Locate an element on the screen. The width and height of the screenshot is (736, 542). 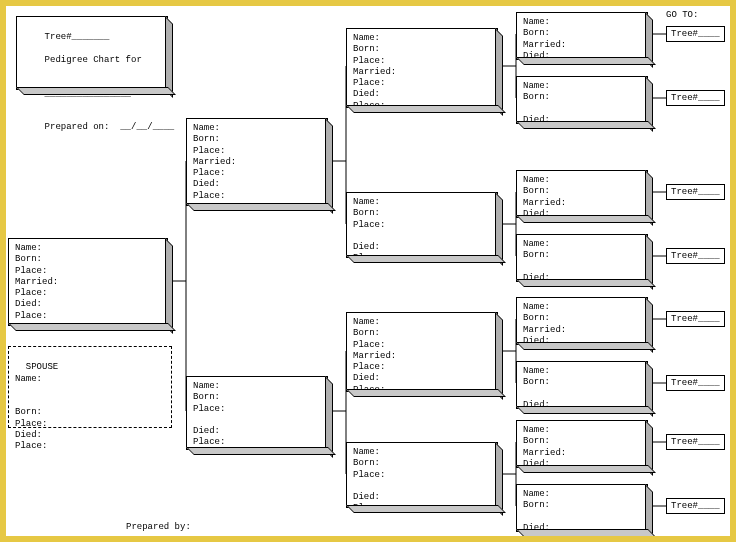
header-box: Tree#_______ Pedigree Chart for ________… is located at coordinates (92, 53).